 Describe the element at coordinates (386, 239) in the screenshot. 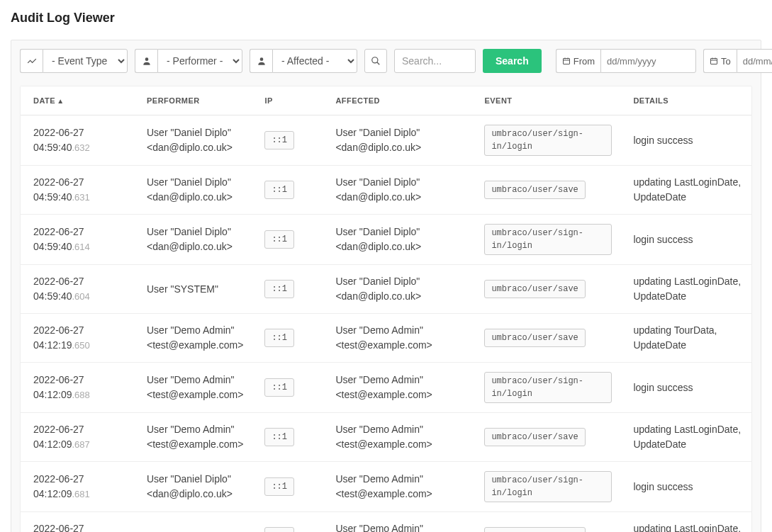

I see `table-row: 2022-06-27 04:59:40.614User "Daniel Dipl…` at that location.